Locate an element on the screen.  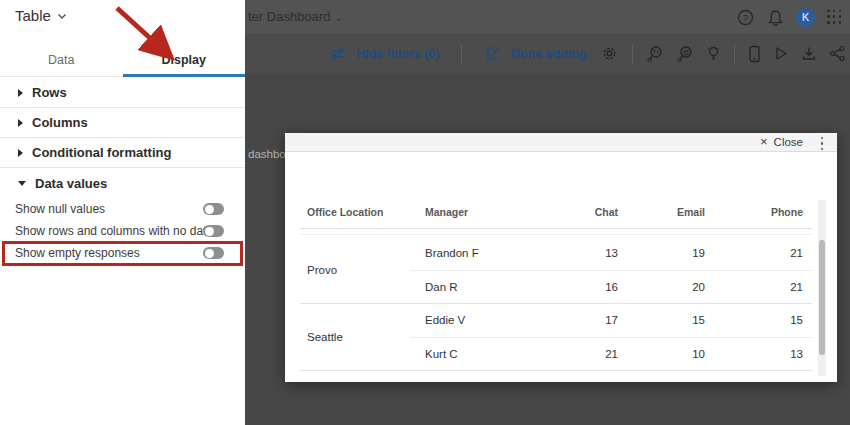
chat-value: 13 is located at coordinates (588, 253).